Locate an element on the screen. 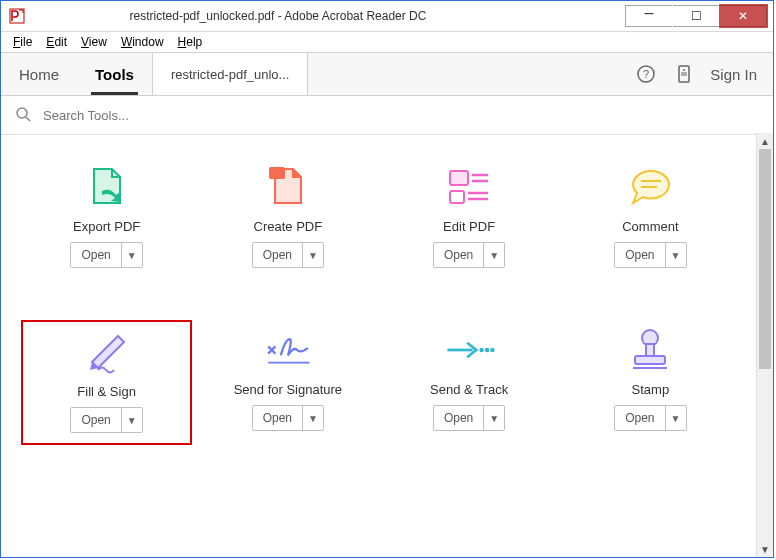 Image resolution: width=776 pixels, height=560 pixels. menubar: File Edit View Window Help is located at coordinates (387, 42).